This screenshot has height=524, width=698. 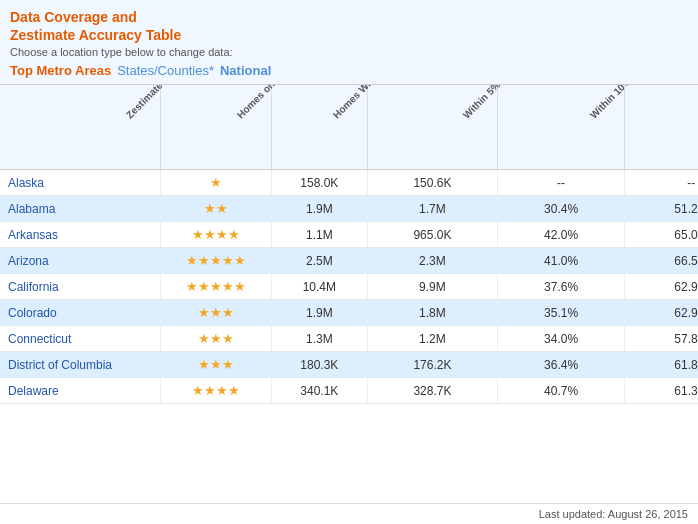 I want to click on col-within10: Within 10% of Sale Price, so click(x=662, y=128).